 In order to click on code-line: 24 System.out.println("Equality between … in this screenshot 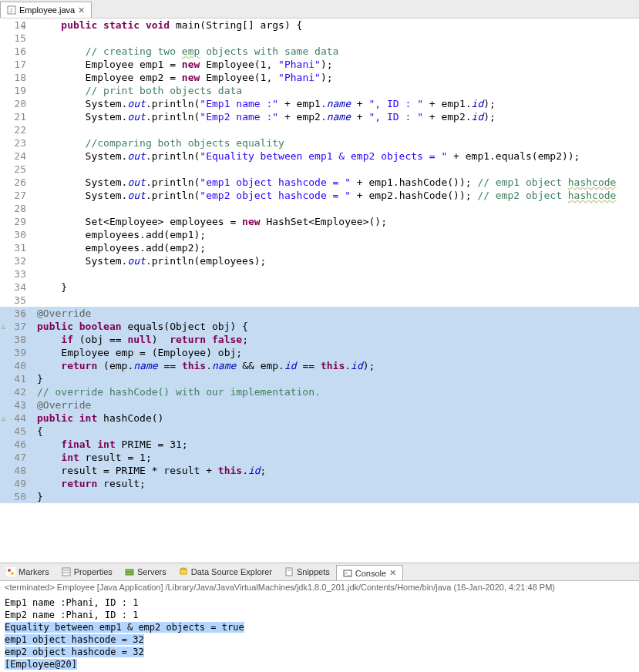, I will do `click(319, 156)`.